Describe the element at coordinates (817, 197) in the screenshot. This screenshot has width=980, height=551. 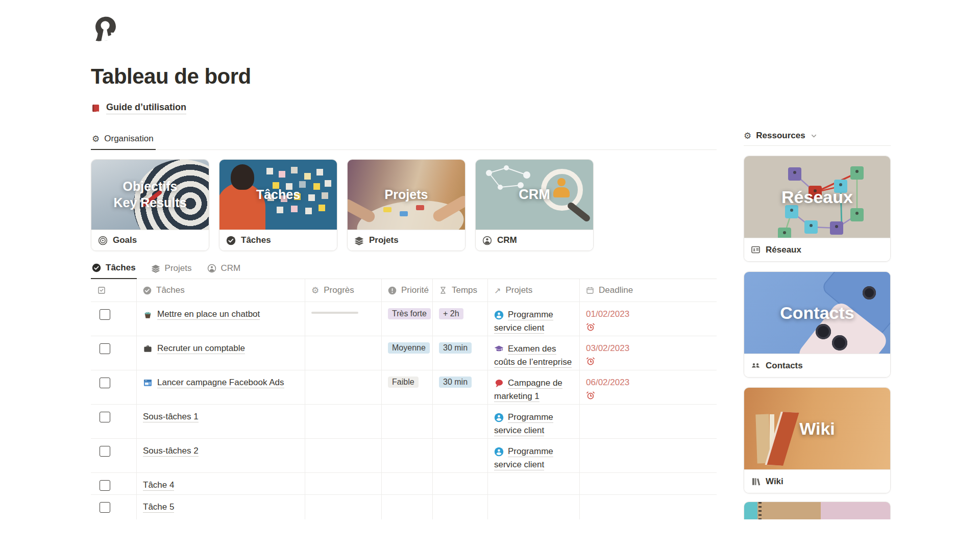
I see `reseaux-card-overlay: Réseaux` at that location.